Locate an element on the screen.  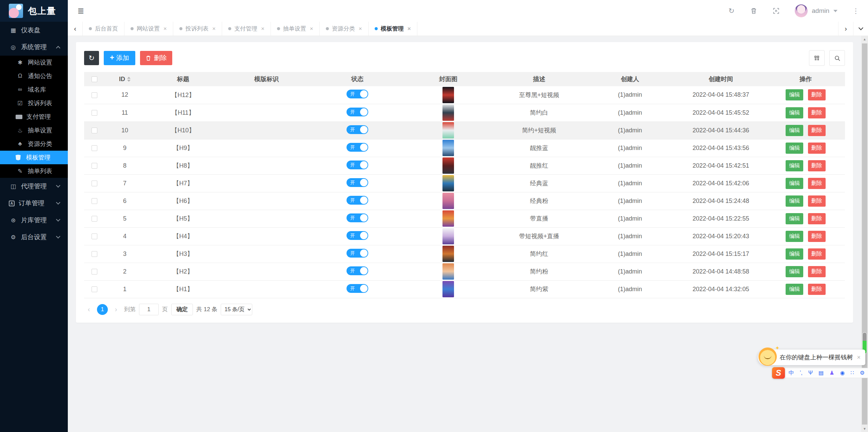
settings-icon: ⚙ is located at coordinates (862, 373).